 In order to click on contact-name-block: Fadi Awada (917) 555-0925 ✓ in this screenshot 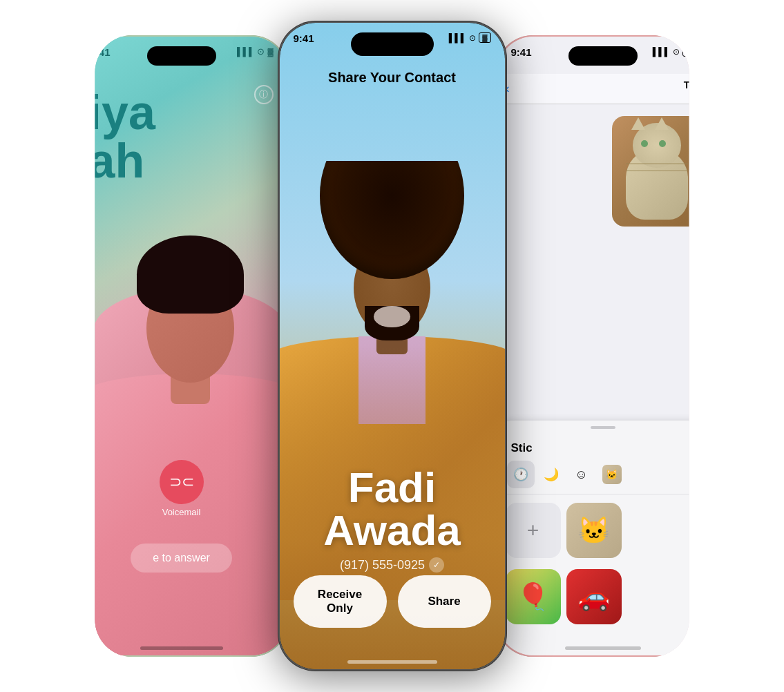, I will do `click(392, 519)`.